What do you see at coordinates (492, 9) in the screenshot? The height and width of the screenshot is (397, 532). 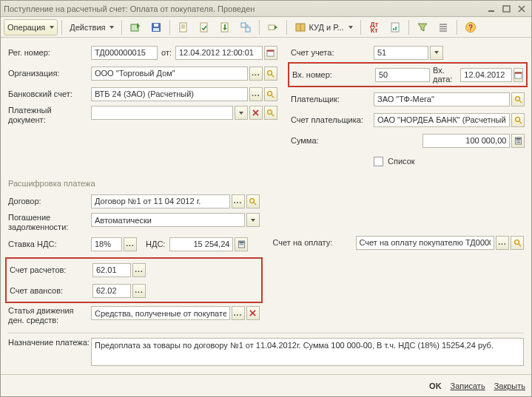 I see `minimize-button` at bounding box center [492, 9].